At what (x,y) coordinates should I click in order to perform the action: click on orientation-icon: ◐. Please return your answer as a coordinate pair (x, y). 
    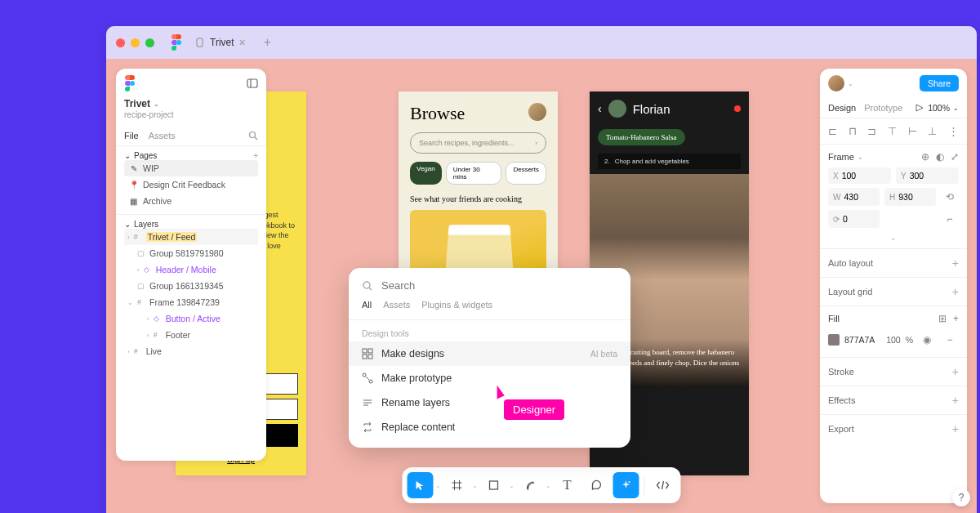
    Looking at the image, I should click on (940, 157).